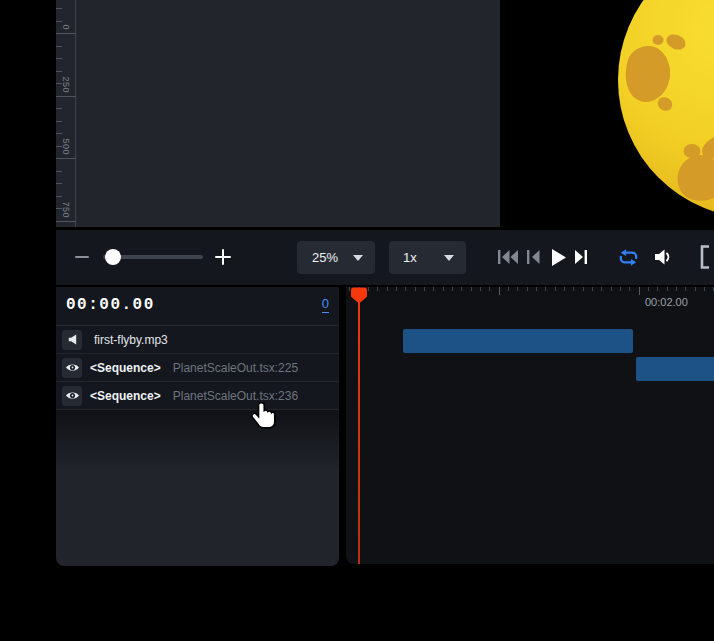 This screenshot has width=714, height=641. What do you see at coordinates (662, 257) in the screenshot?
I see `volume-button` at bounding box center [662, 257].